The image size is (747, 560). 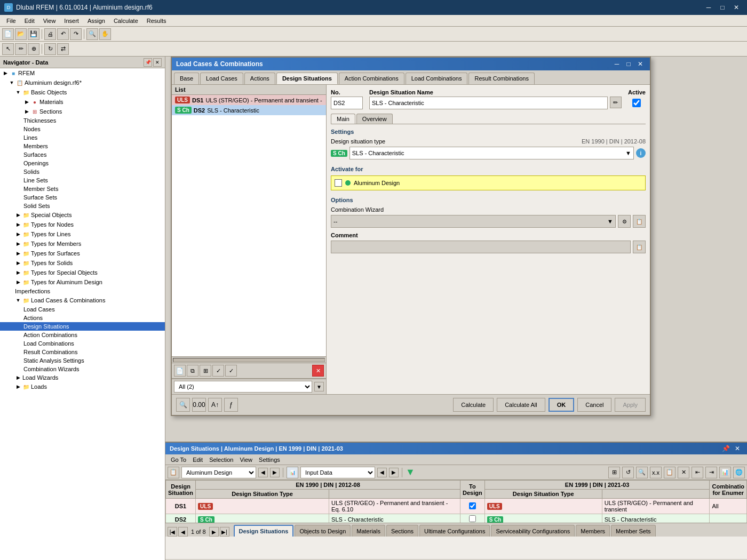 I want to click on nav-item-sections: ▶ ⊞ Sections, so click(x=82, y=111).